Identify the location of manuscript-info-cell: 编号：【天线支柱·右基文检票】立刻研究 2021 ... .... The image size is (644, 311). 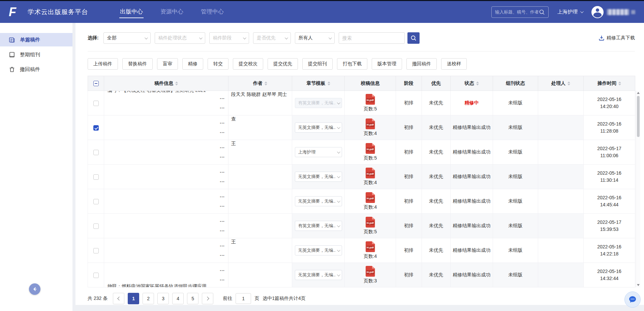
(166, 103).